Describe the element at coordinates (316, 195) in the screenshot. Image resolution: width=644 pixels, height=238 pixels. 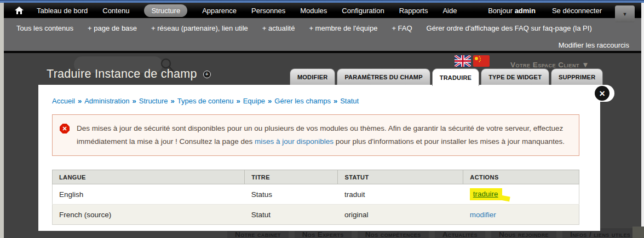
I see `table-row-english: English Status traduit traduire` at that location.